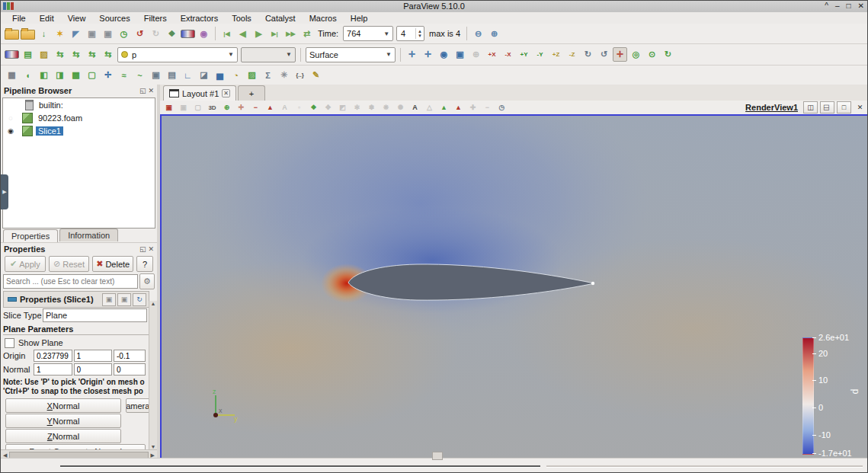 This screenshot has width=868, height=473. What do you see at coordinates (212, 108) in the screenshot?
I see `toggle-2d3d-icon: 3D` at bounding box center [212, 108].